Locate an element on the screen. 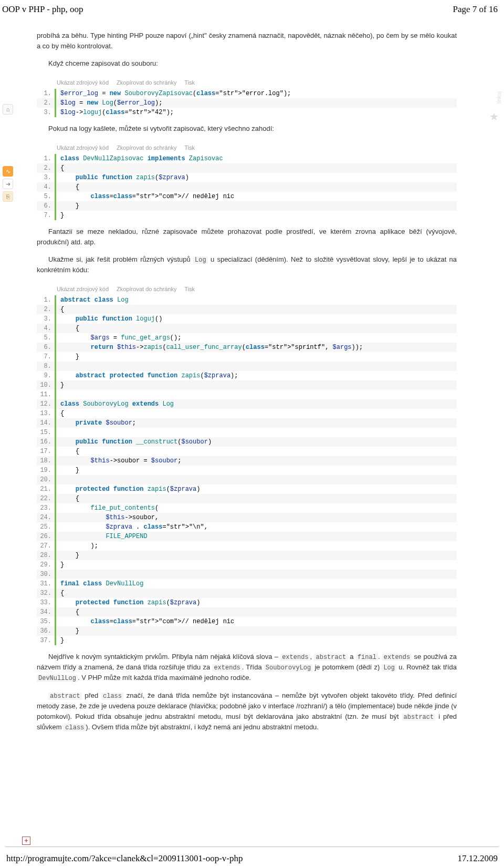 The width and height of the screenshot is (504, 867). code-line: 17. { is located at coordinates (247, 451).